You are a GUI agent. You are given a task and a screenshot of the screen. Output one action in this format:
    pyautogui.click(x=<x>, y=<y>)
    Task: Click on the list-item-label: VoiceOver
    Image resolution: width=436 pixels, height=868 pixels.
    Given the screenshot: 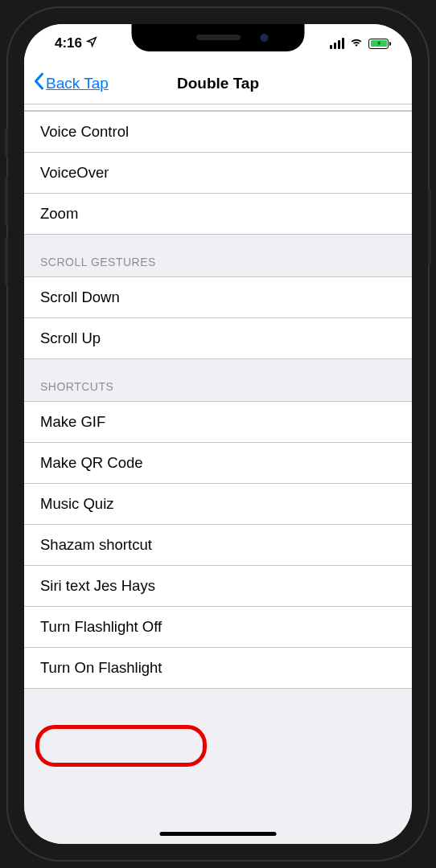 What is the action you would take?
    pyautogui.click(x=74, y=172)
    